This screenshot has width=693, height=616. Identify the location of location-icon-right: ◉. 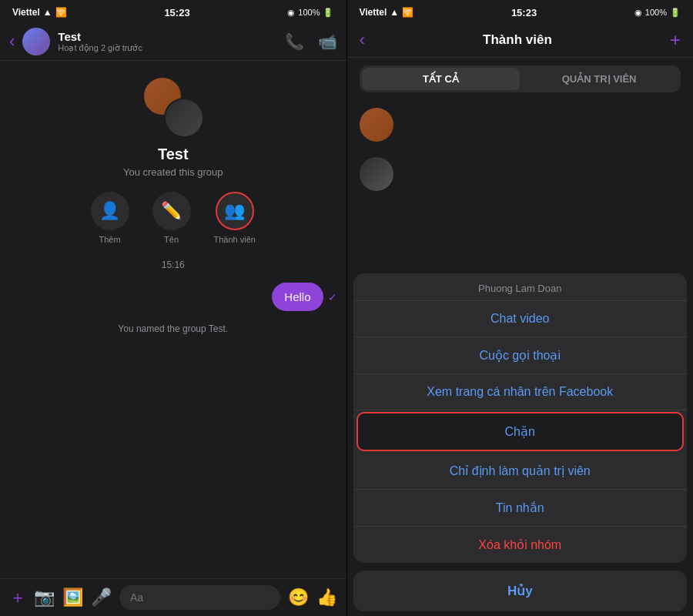
(638, 12).